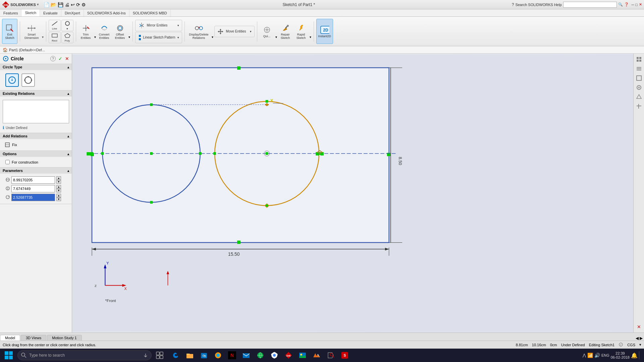 Image resolution: width=644 pixels, height=362 pixels. Describe the element at coordinates (12, 80) in the screenshot. I see `center-circle-button` at that location.